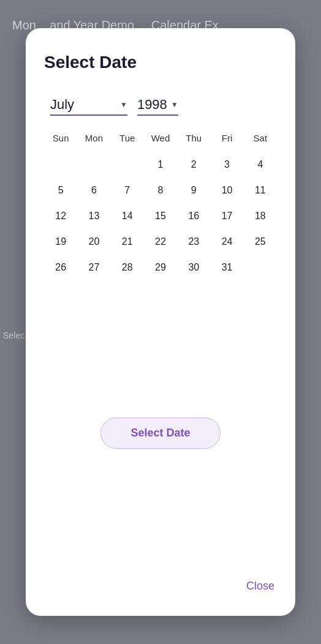 This screenshot has width=321, height=644. Describe the element at coordinates (160, 216) in the screenshot. I see `days-grid: 1234567891011121314151617181920212223242…` at that location.